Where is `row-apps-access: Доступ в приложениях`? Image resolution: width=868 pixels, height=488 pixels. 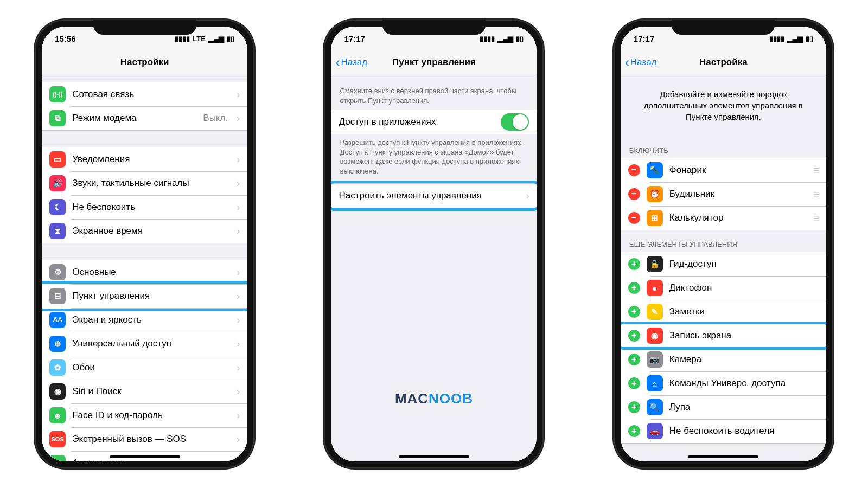 row-apps-access: Доступ в приложениях is located at coordinates (434, 122).